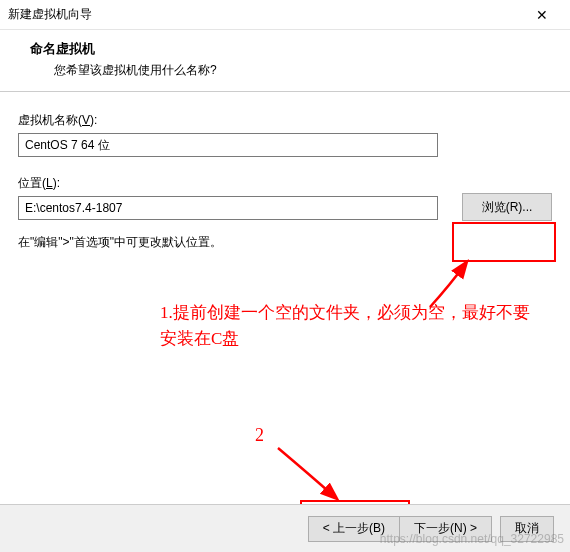 The height and width of the screenshot is (552, 570). I want to click on annotation-note-1: 1.提前创建一个空的文件夹，必须为空，最好不要安装在C盘, so click(350, 326).